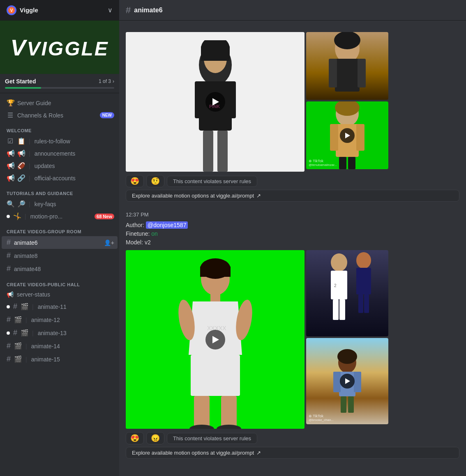 The width and height of the screenshot is (466, 476). I want to click on hash-icon-animate6: #, so click(9, 242).